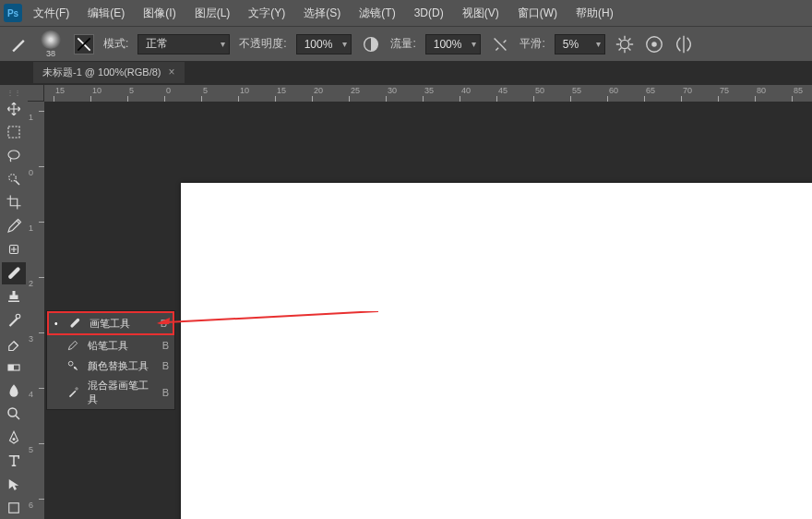  Describe the element at coordinates (14, 297) in the screenshot. I see `stamp-tool` at that location.